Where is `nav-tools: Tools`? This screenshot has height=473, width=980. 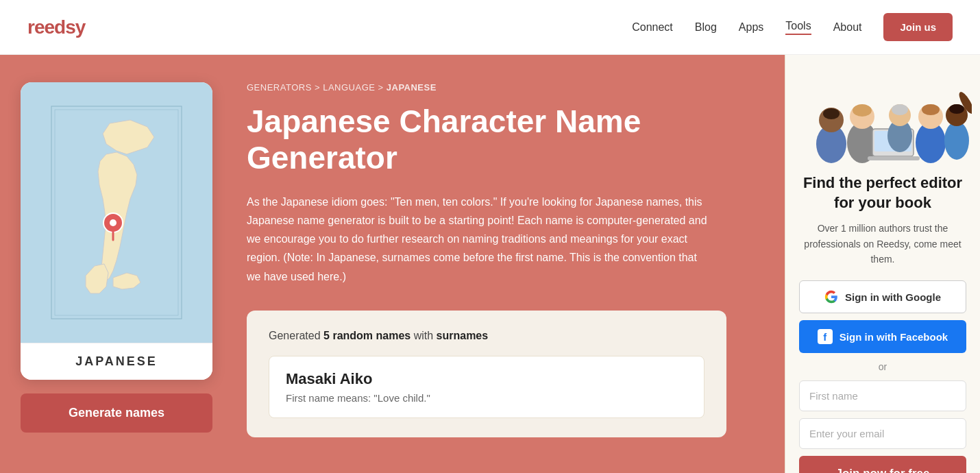
nav-tools: Tools is located at coordinates (798, 27).